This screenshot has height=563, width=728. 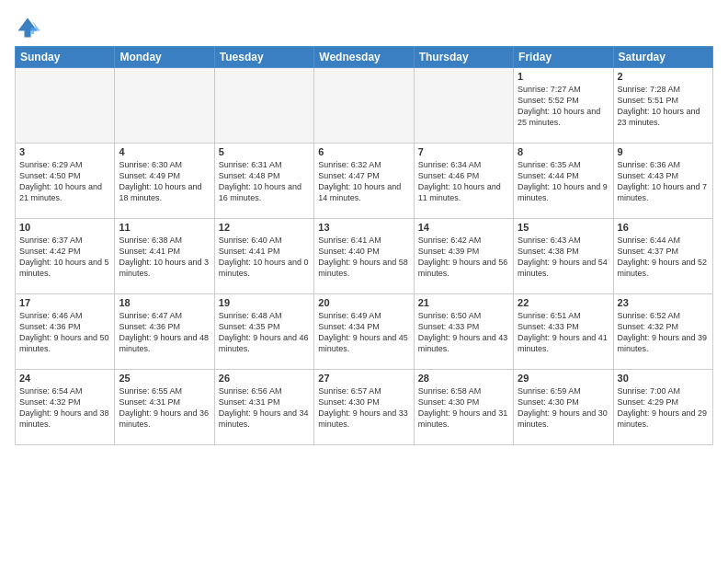 I want to click on day-info: Sunrise: 6:35 AMSunset: 4:44 PMDaylight:…, so click(x=563, y=182).